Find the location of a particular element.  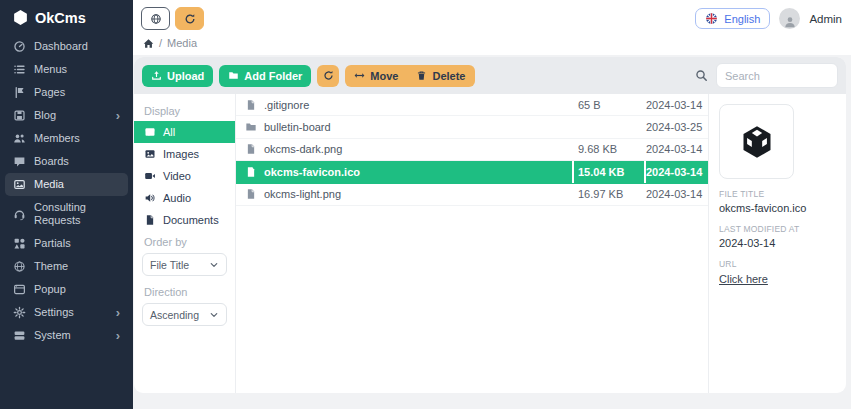

move-button: Move is located at coordinates (376, 76).